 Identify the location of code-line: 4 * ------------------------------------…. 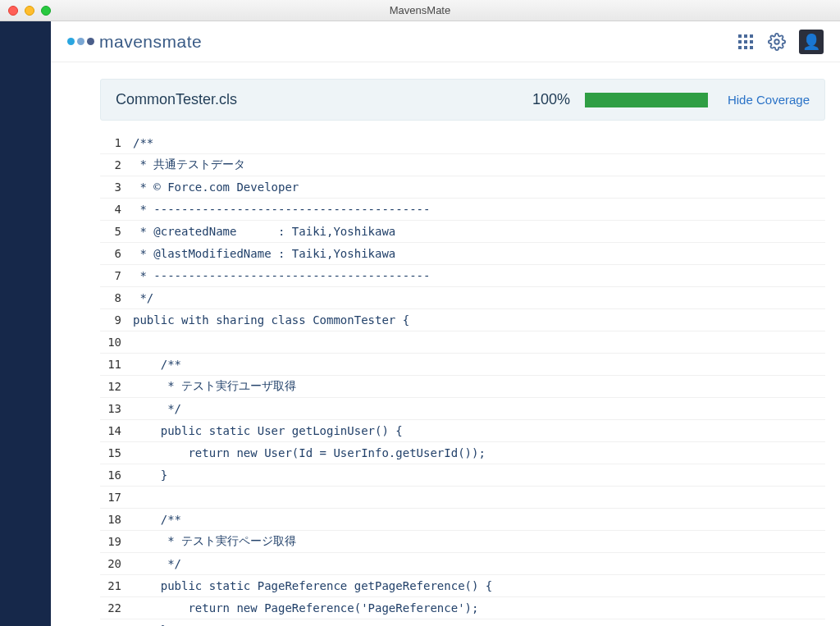
(463, 210).